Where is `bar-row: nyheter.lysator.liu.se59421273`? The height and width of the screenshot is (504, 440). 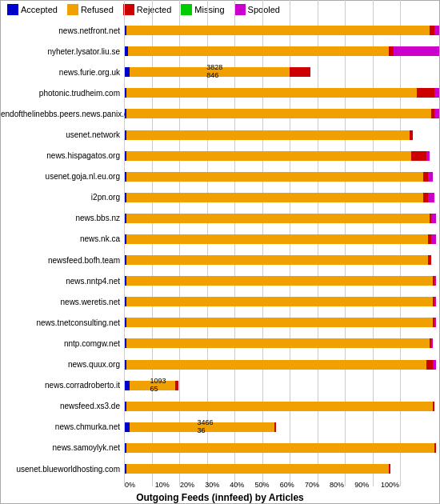
bar-row: nyheter.lysator.liu.se59421273 is located at coordinates (220, 51).